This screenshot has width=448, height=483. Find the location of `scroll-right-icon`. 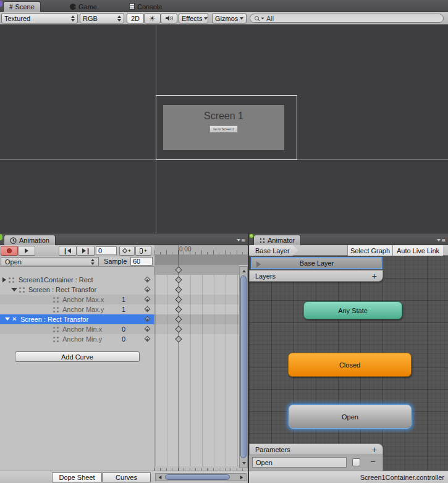

scroll-right-icon is located at coordinates (242, 477).